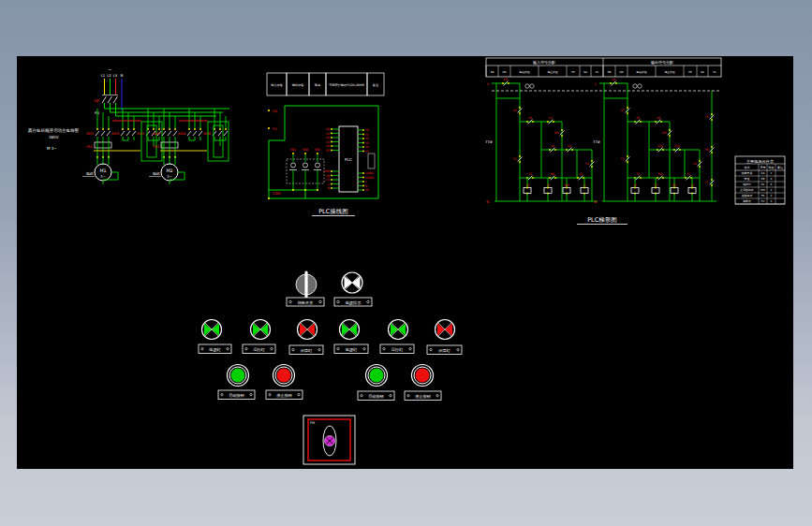 Image resolution: width=812 pixels, height=526 pixels. Describe the element at coordinates (169, 177) in the screenshot. I see `motor-phase: 3~` at that location.